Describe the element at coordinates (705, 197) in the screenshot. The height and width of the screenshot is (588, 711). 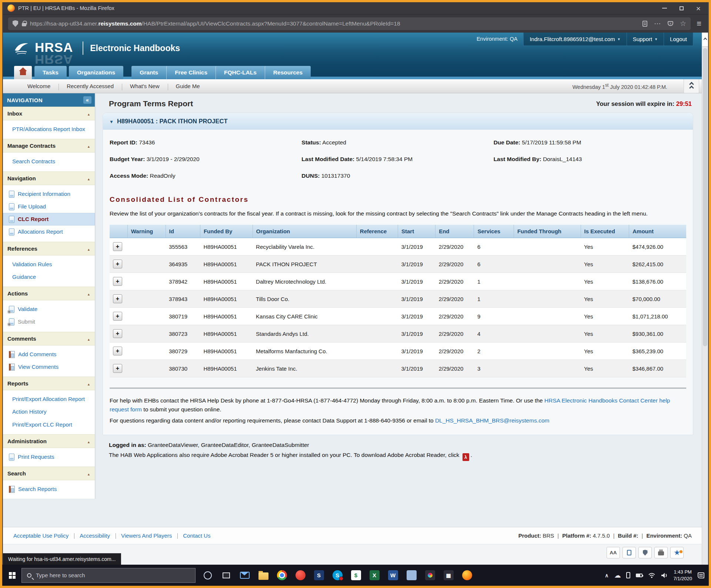
I see `scrollbar-thumb` at that location.